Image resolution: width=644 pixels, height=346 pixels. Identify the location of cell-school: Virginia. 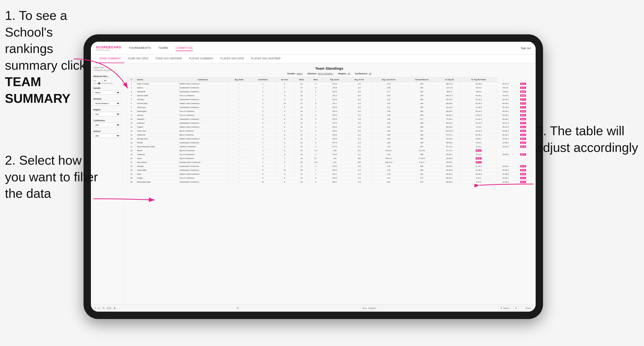
(157, 127).